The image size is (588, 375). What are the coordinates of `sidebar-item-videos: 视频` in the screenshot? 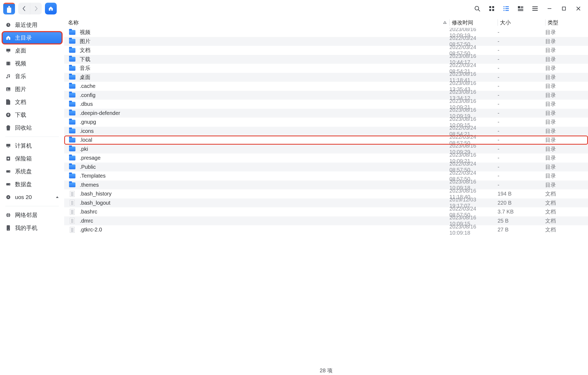 It's located at (32, 63).